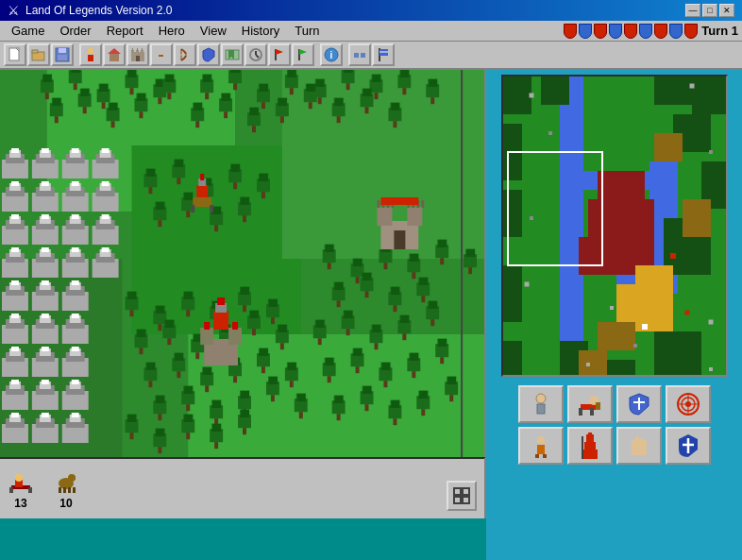  What do you see at coordinates (256, 55) in the screenshot?
I see `toolbar-wait-btn` at bounding box center [256, 55].